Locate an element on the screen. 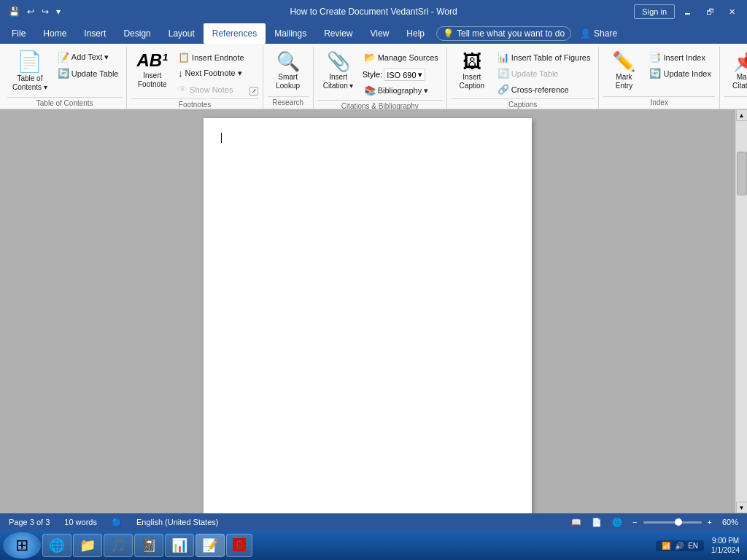  window-title: How to Create Document VedantSri - Word is located at coordinates (374, 12).